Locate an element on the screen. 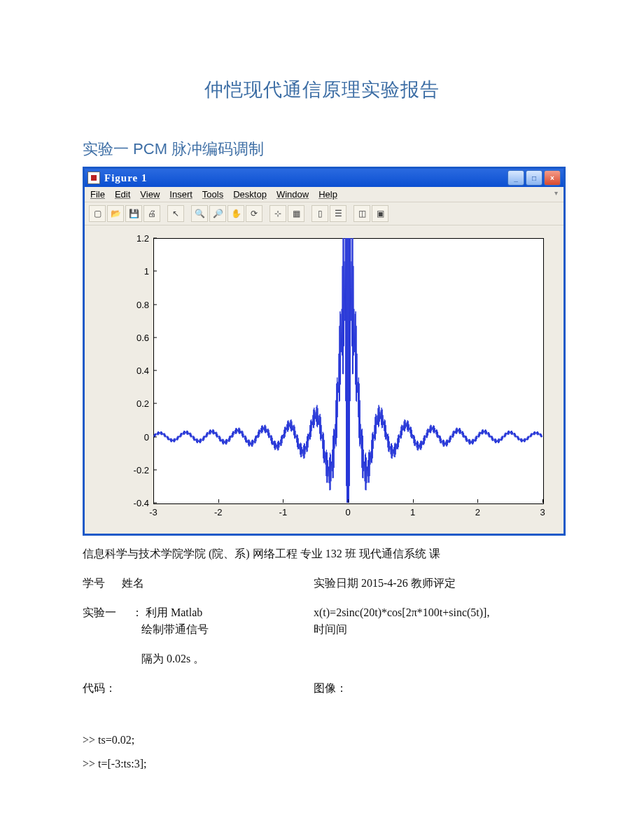 Image resolution: width=644 pixels, height=834 pixels. student-id-label: 学号 is located at coordinates (94, 583).